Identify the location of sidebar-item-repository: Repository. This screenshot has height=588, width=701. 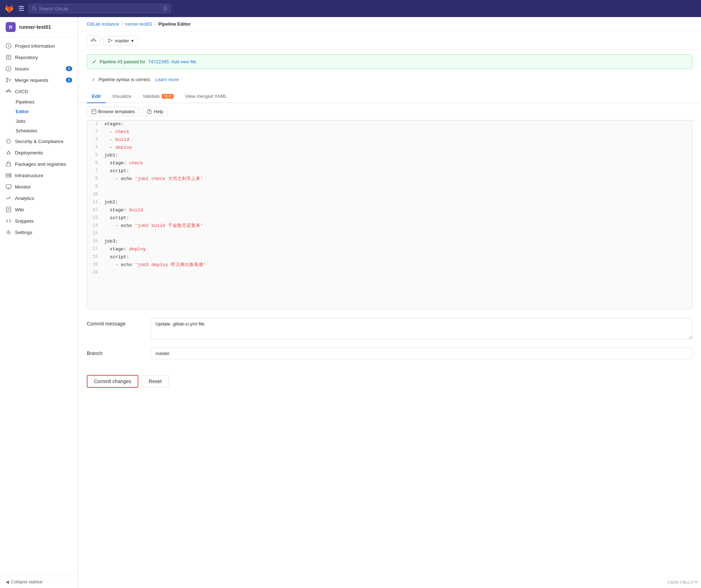
(39, 57).